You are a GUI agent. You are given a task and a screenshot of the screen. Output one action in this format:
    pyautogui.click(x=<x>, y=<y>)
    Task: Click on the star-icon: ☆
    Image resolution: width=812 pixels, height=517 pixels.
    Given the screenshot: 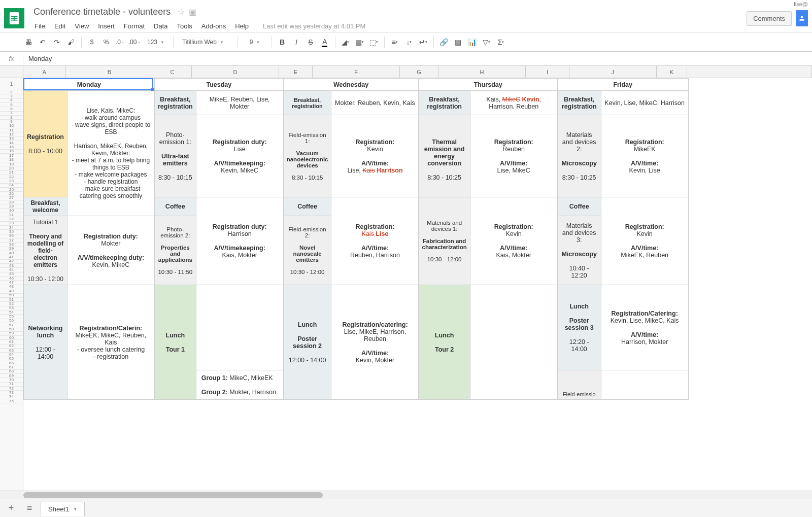 What is the action you would take?
    pyautogui.click(x=181, y=12)
    